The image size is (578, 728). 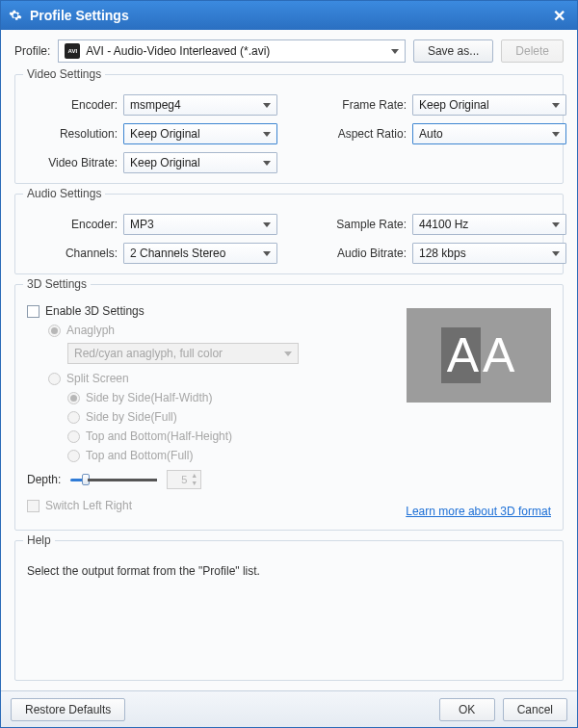 I want to click on video-settings-group: Video Settings Encoder: msmpeg4 Frame Ra…, so click(x=289, y=129).